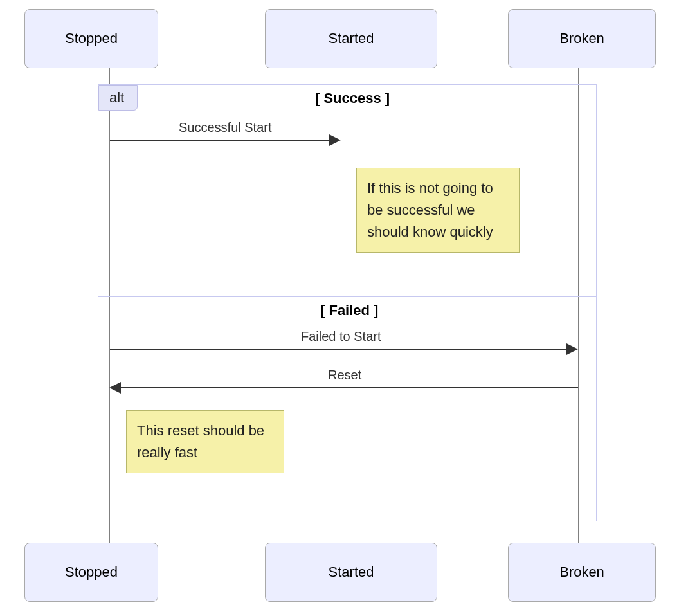 The width and height of the screenshot is (688, 616). I want to click on message-failed-to-start-arrowhead, so click(572, 349).